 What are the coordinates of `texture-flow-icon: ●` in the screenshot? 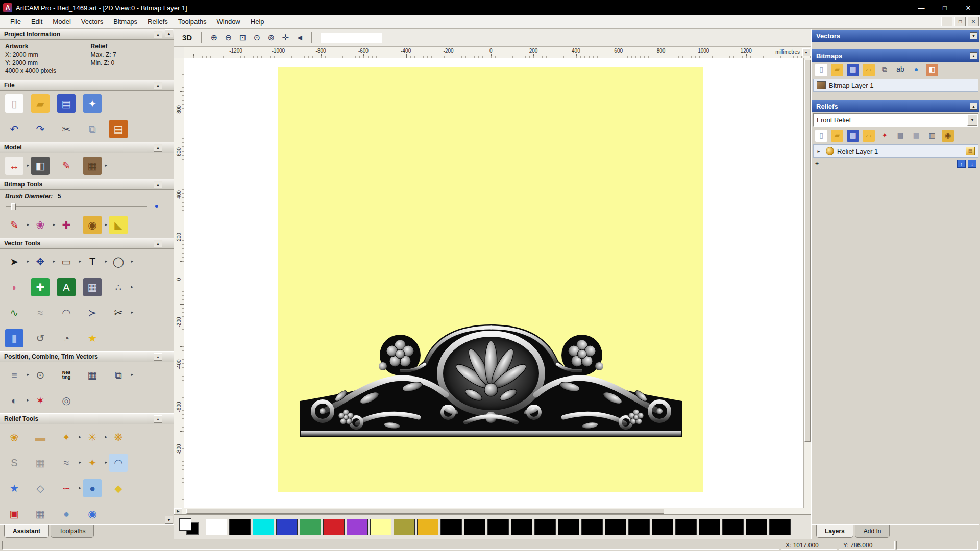 It's located at (92, 488).